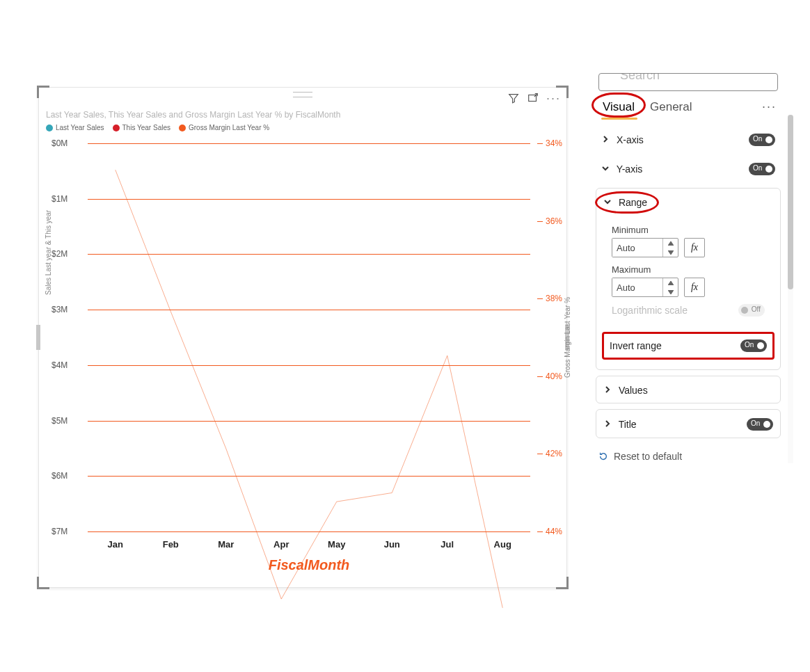 The height and width of the screenshot is (672, 810). What do you see at coordinates (157, 128) in the screenshot?
I see `chart-legend: Last Year Sales This Year Sales Gross Ma…` at bounding box center [157, 128].